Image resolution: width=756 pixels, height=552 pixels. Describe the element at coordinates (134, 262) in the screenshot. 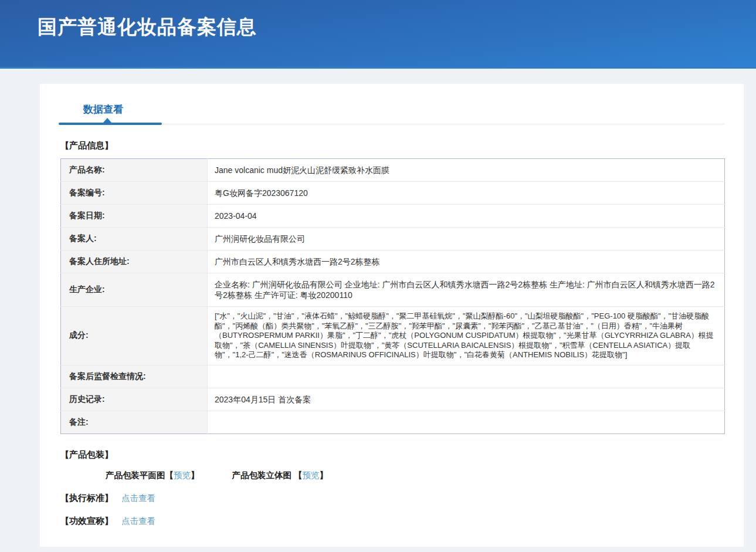

I see `field-label: 备案人住所地址:` at that location.